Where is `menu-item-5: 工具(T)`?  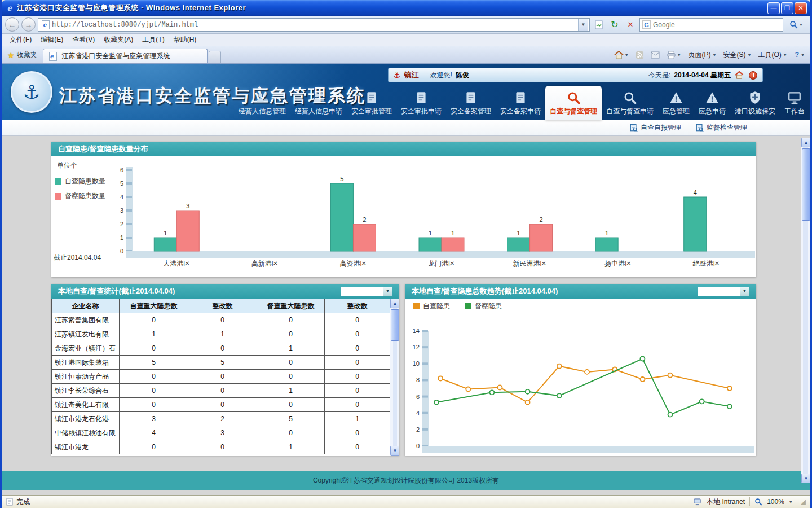 menu-item-5: 工具(T) is located at coordinates (153, 40).